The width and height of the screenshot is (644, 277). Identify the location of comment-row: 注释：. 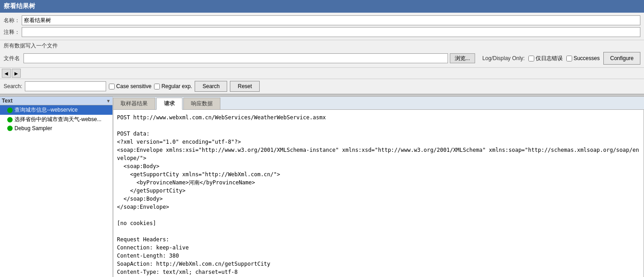
(322, 32).